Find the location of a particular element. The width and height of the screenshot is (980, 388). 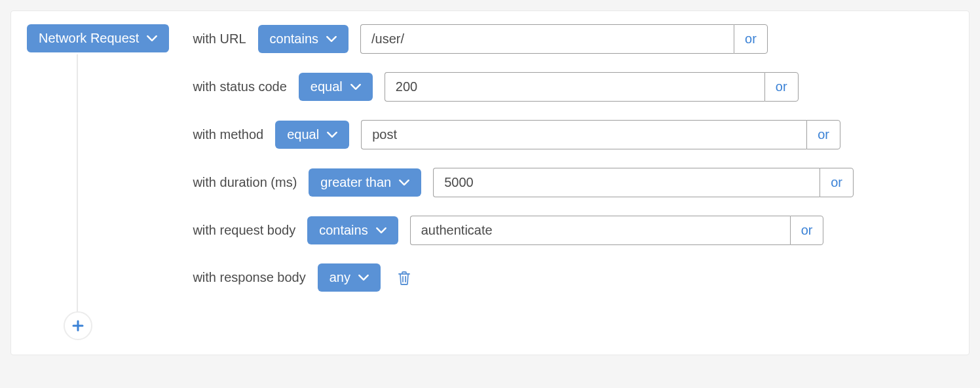

condition-row-response-body: with response body any is located at coordinates (523, 278).